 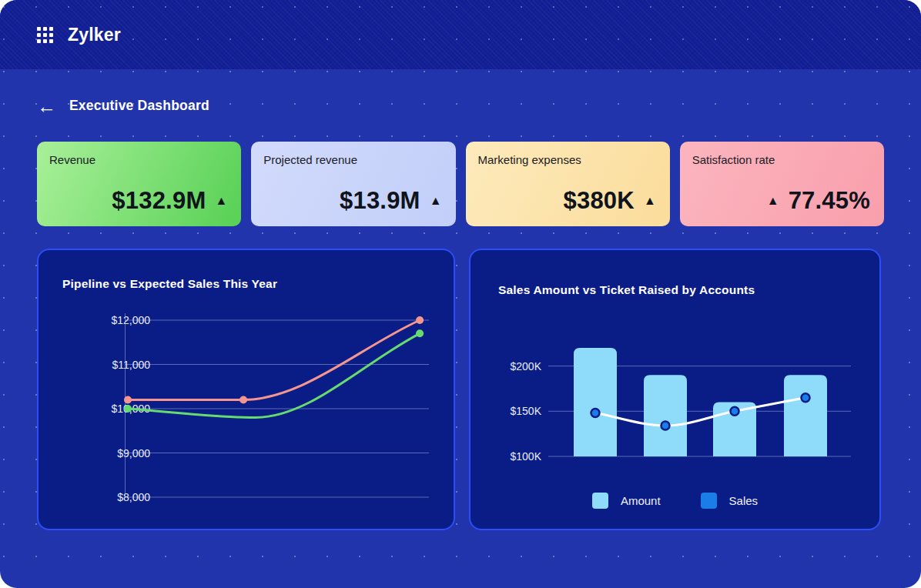 I want to click on svg-text: $8,000, so click(x=134, y=497).